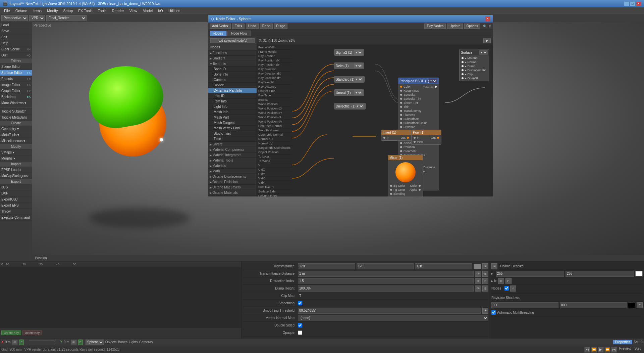 The height and width of the screenshot is (353, 644). Describe the element at coordinates (16, 67) in the screenshot. I see `scene-editor-btn: Scene Editor` at that location.